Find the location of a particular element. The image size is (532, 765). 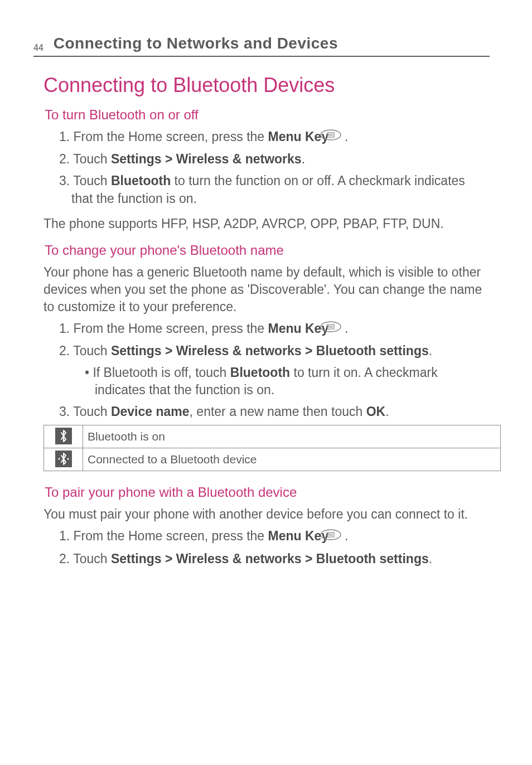

page-number: 44 is located at coordinates (38, 48).